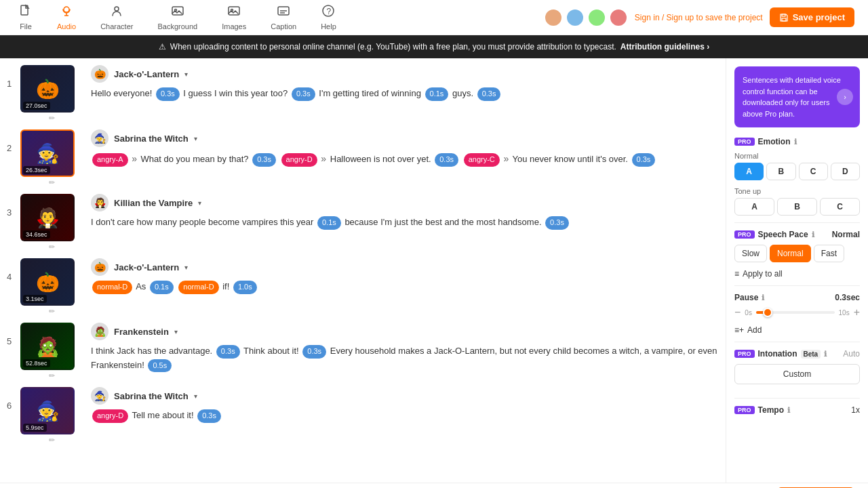 The height and width of the screenshot is (488, 868). I want to click on scene-content-1: 🎃 Jack-o'-Lantern ▾ Hello everyone! 0.3s…, so click(405, 83).